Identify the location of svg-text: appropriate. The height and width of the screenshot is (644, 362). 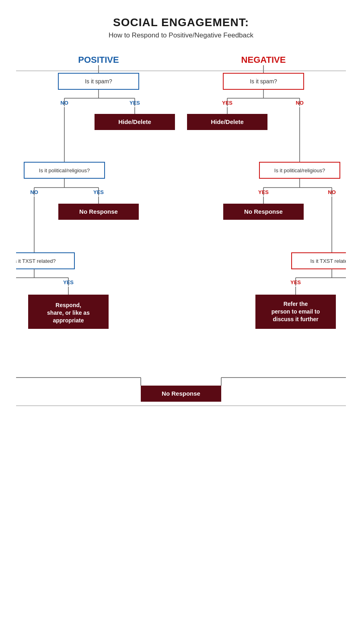
(68, 320).